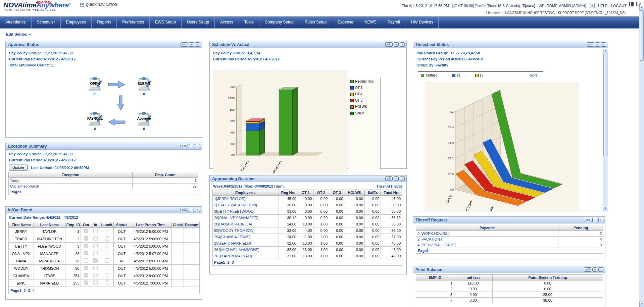 The width and height of the screenshot is (644, 307). I want to click on panel-header: Point Balance edit – ×, so click(509, 270).